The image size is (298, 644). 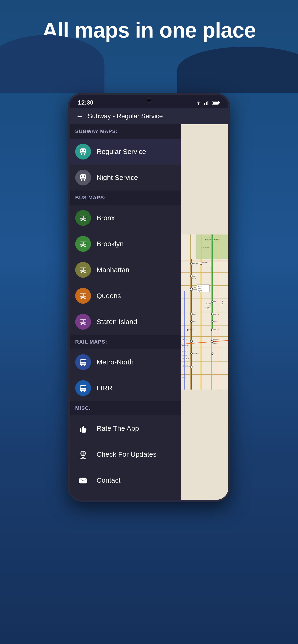 I want to click on menu-item-contact: Contact, so click(x=125, y=480).